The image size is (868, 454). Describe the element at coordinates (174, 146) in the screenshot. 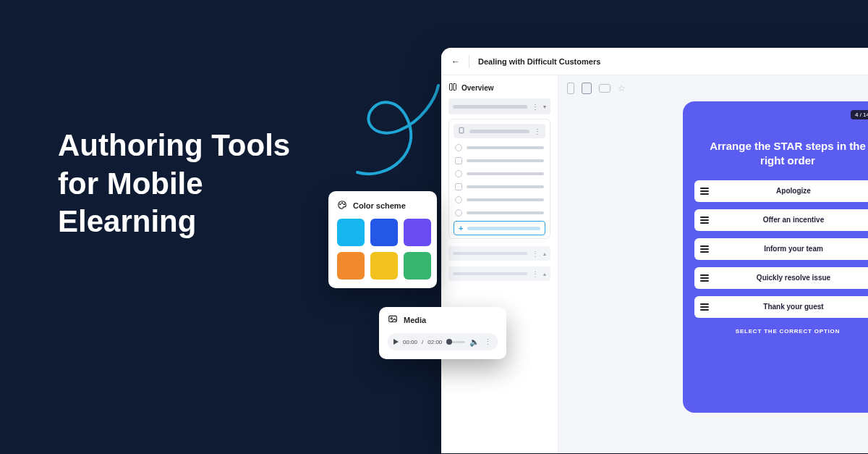

I see `hero-line-1: Authoring Tools` at that location.